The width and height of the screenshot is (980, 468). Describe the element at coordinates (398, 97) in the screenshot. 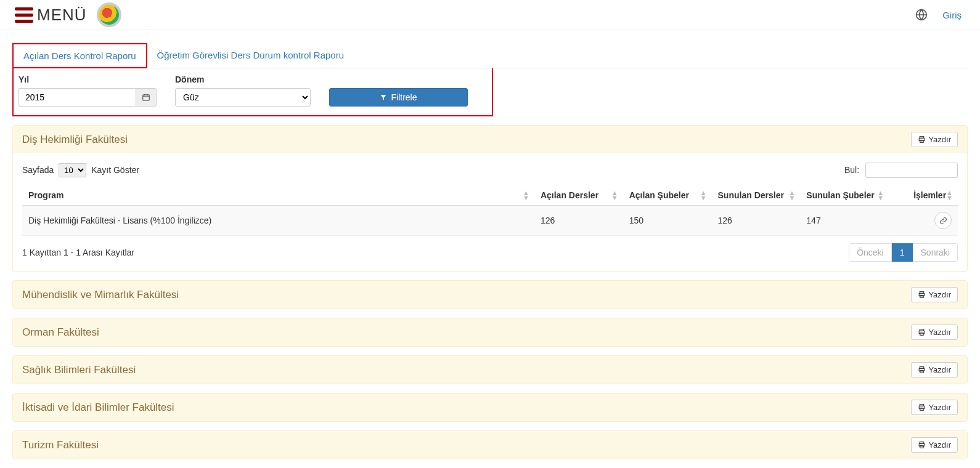

I see `filter-button: Filtrele` at that location.